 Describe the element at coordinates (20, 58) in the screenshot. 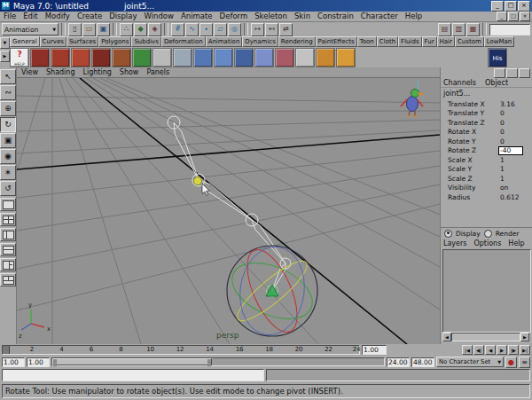

I see `shelf-help-icon: ? HELP` at that location.